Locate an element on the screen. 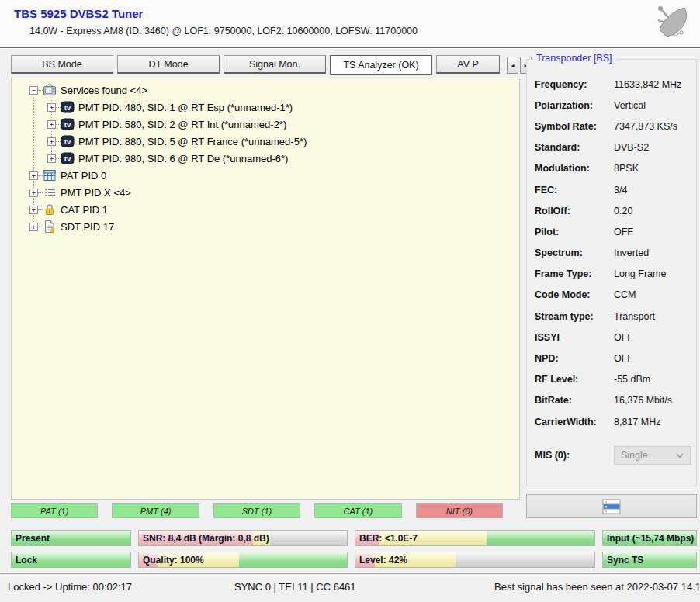  field-label: Stream type: is located at coordinates (574, 317).